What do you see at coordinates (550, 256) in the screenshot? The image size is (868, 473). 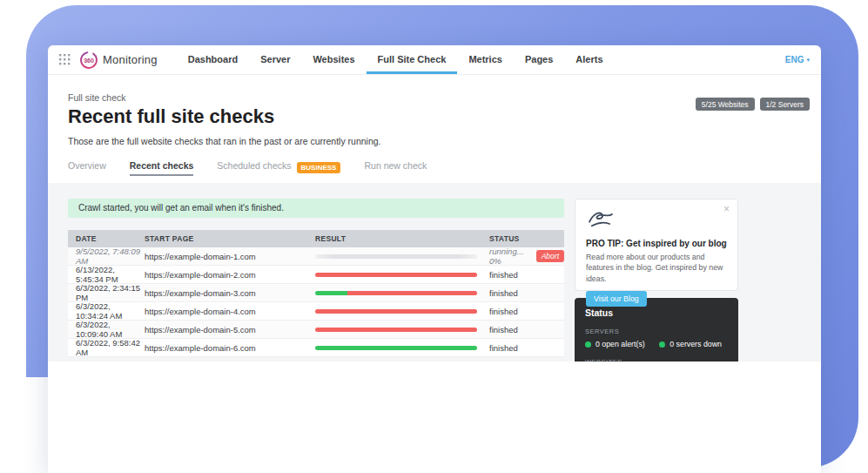 I see `abort-button: Abort` at bounding box center [550, 256].